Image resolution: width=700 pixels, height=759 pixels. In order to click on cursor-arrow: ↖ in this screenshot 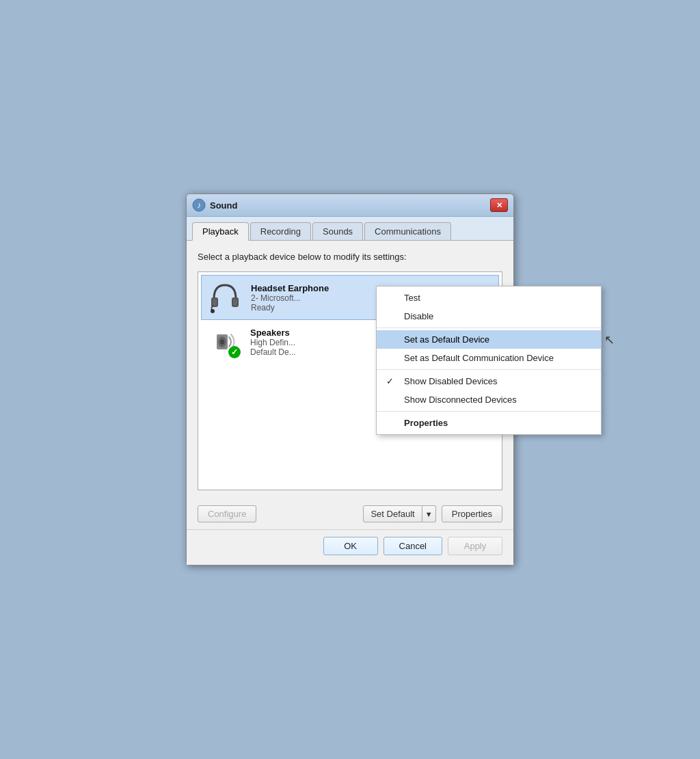, I will do `click(610, 340)`.